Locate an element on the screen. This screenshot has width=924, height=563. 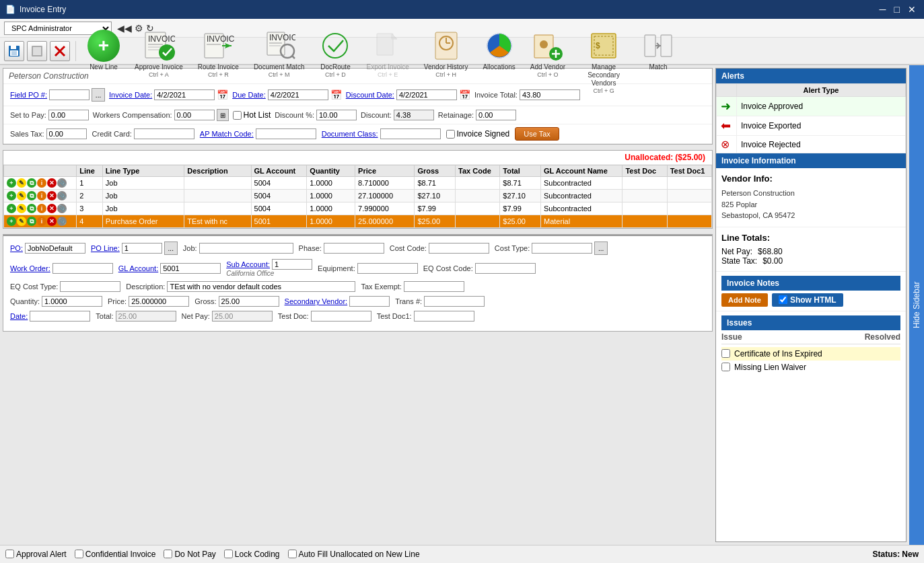
export-invoice-button: Export Invoice Ctrl + E is located at coordinates (388, 51).